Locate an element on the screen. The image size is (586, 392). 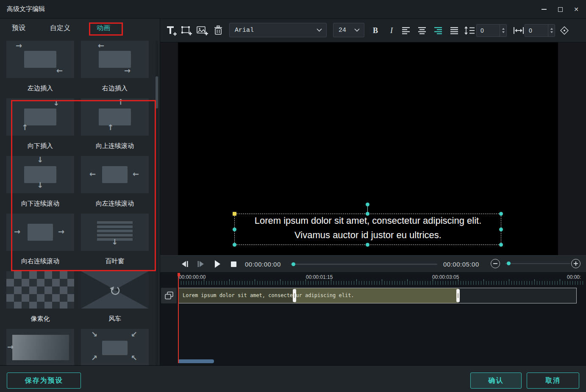
preset-label: 向右连续滚动 is located at coordinates (40, 261).